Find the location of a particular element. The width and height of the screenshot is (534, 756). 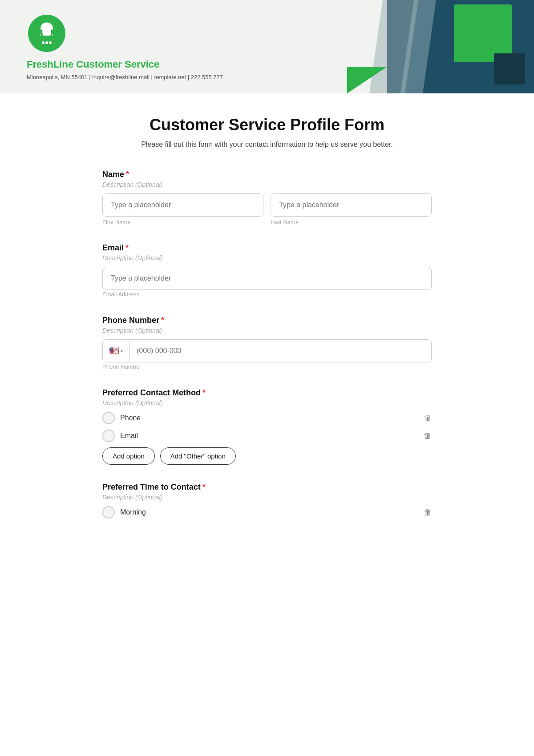

name-field-row: First Name Last Name is located at coordinates (267, 209).